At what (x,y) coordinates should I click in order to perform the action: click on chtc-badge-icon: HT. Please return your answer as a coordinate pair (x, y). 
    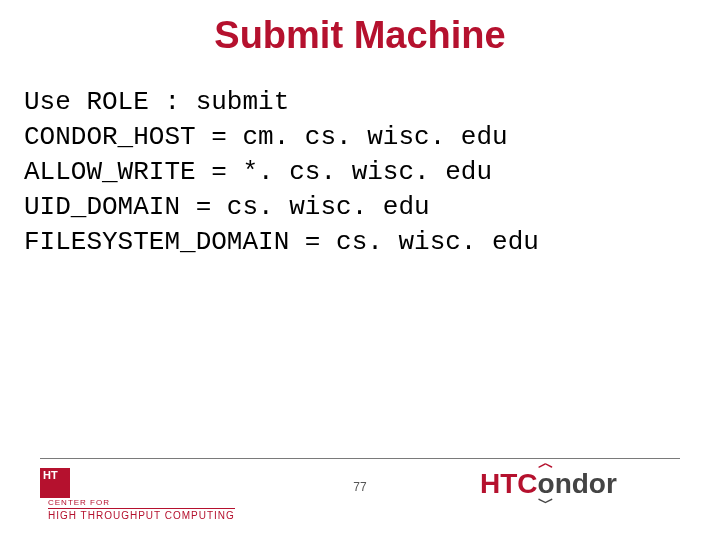
    Looking at the image, I should click on (55, 483).